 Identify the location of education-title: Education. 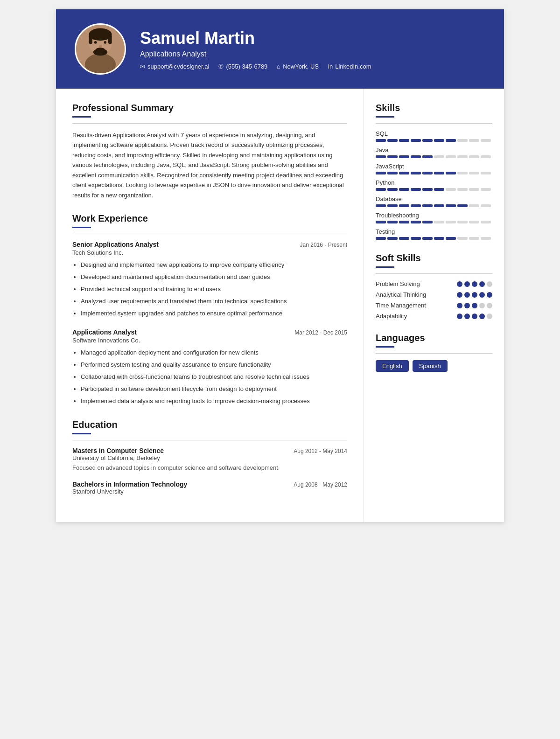
(210, 425).